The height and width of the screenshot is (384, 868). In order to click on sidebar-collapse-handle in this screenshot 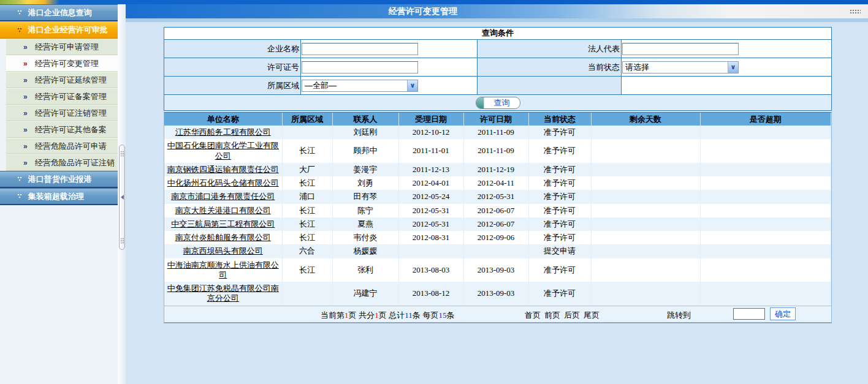, I will do `click(122, 197)`.